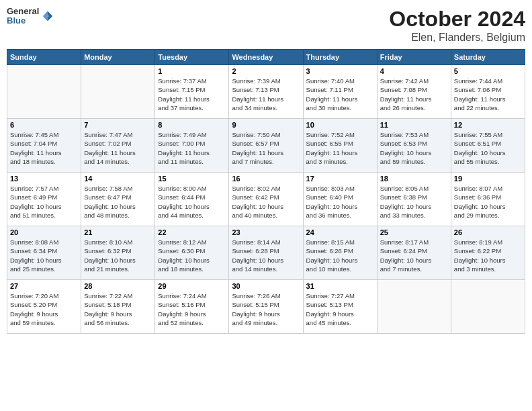 The height and width of the screenshot is (411, 532). What do you see at coordinates (192, 58) in the screenshot?
I see `weekday-header: Tuesday` at bounding box center [192, 58].